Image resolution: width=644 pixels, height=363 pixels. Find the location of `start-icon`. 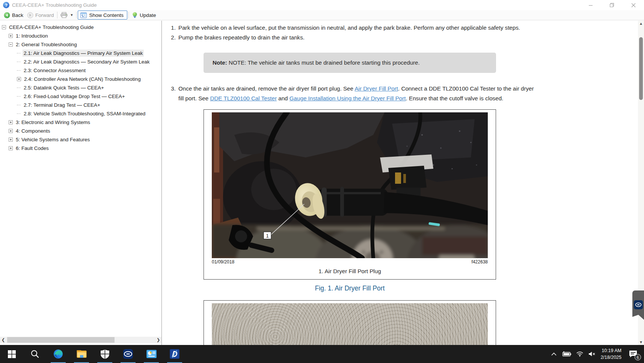

start-icon is located at coordinates (12, 354).